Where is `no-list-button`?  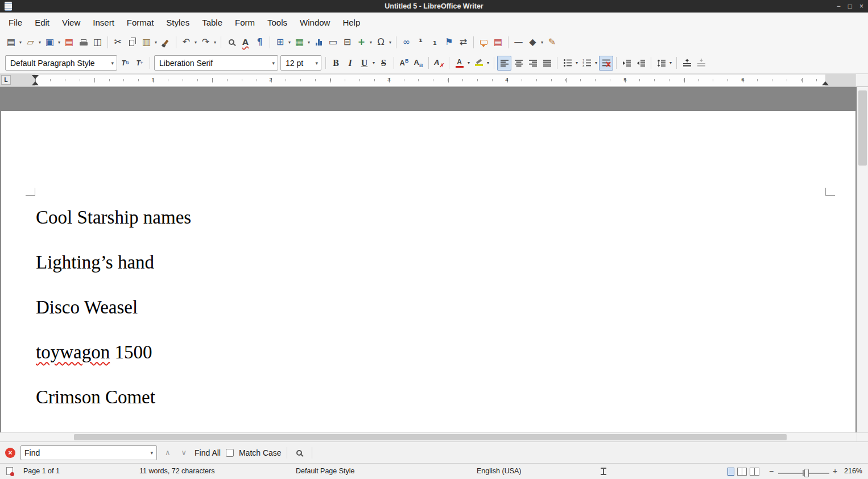
no-list-button is located at coordinates (606, 63).